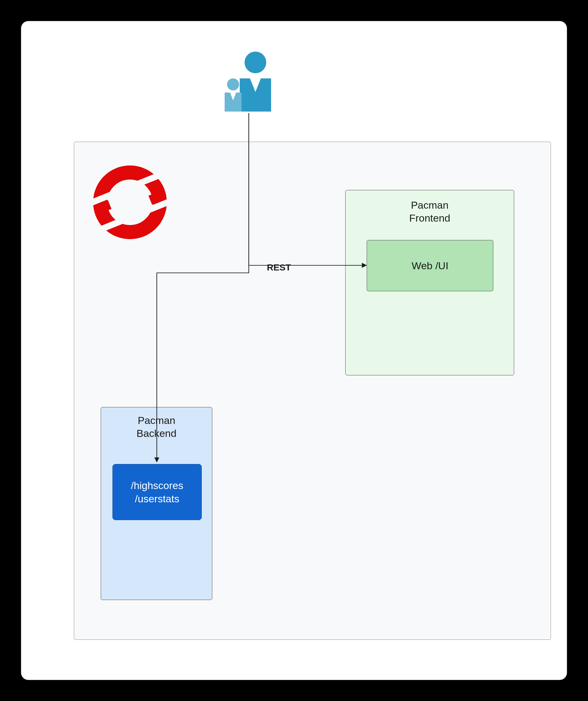 The width and height of the screenshot is (588, 701). I want to click on frontend-container: Pacman Frontend Web /UI, so click(430, 283).